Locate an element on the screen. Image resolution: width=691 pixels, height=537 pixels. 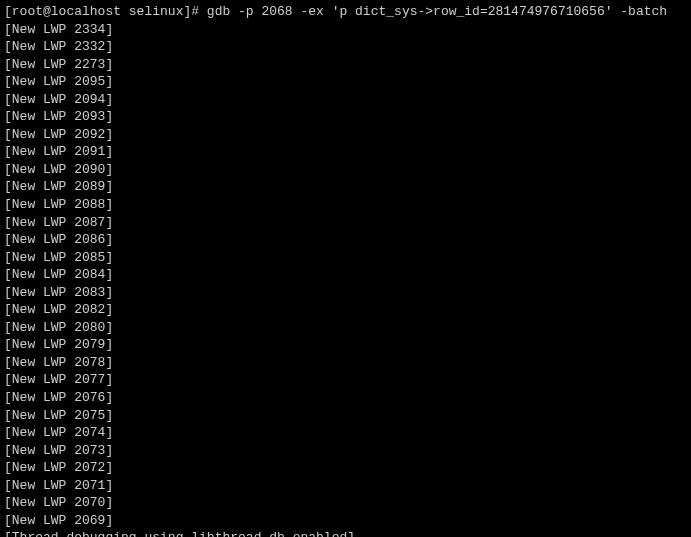
lwp-line: [New LWP 2093] is located at coordinates (346, 117).